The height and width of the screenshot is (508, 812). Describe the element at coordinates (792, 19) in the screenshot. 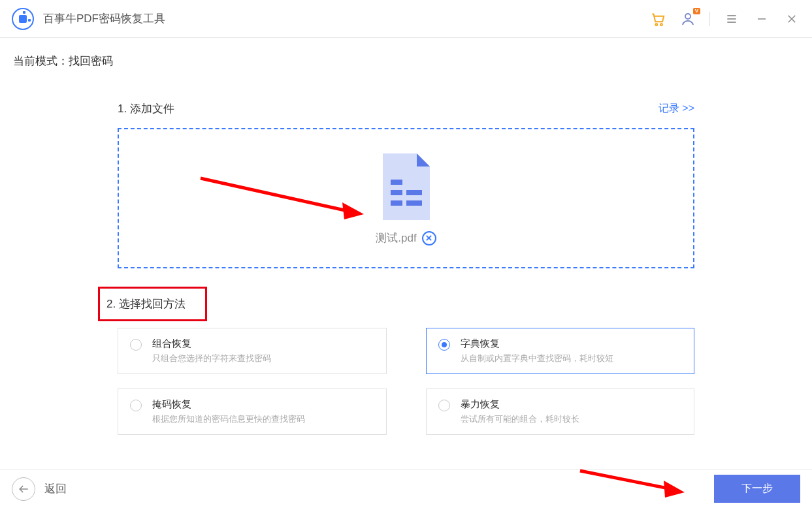

I see `close-icon` at that location.